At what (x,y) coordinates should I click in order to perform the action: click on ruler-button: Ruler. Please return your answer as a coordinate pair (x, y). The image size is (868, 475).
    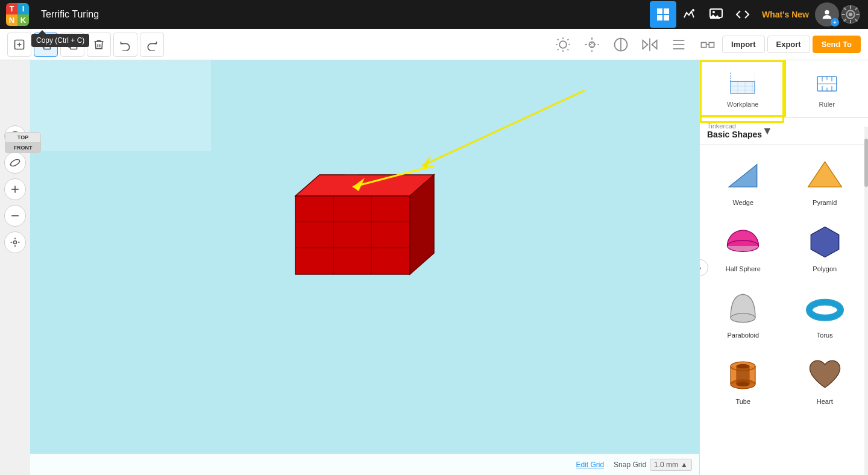
    Looking at the image, I should click on (827, 89).